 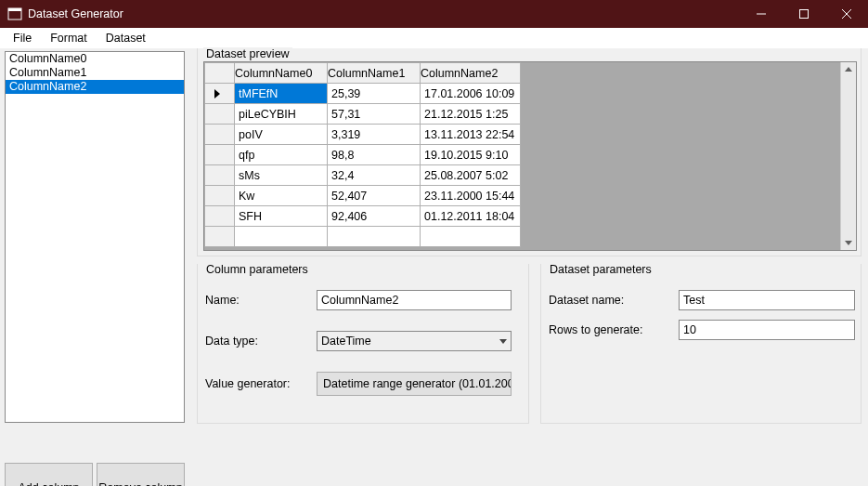 What do you see at coordinates (471, 135) in the screenshot?
I see `grid-cell: 13.11.2013 22:54` at bounding box center [471, 135].